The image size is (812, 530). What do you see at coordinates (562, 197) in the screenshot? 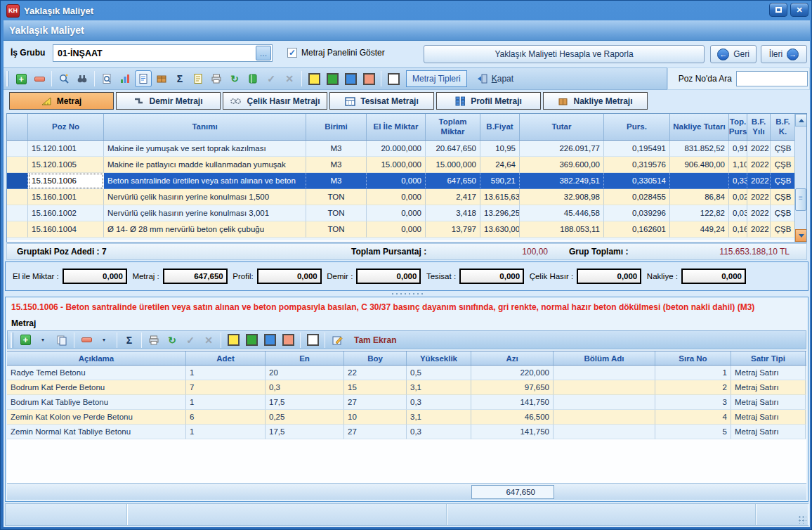
I see `cell: 32.908,98` at bounding box center [562, 197].